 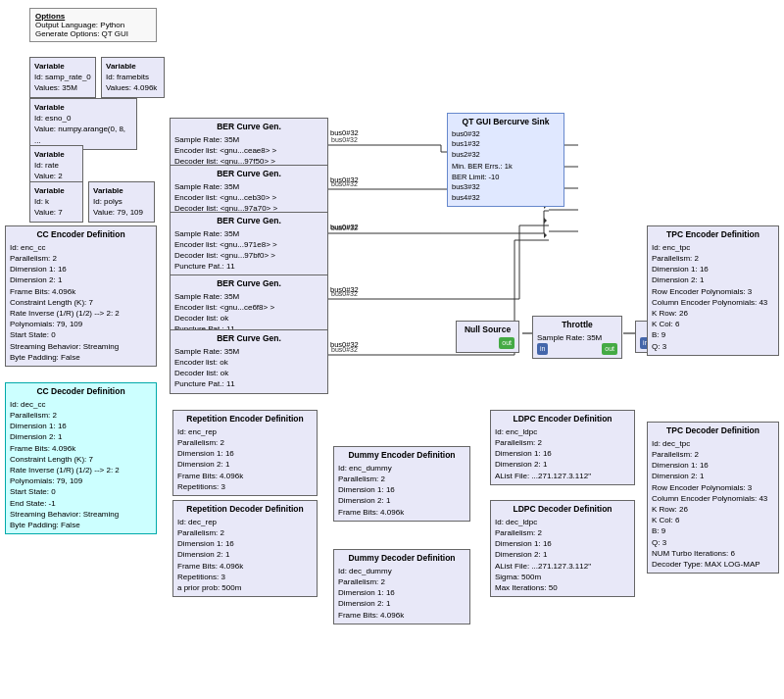 I want to click on output-language-label: Output Language:, so click(x=67, y=25).